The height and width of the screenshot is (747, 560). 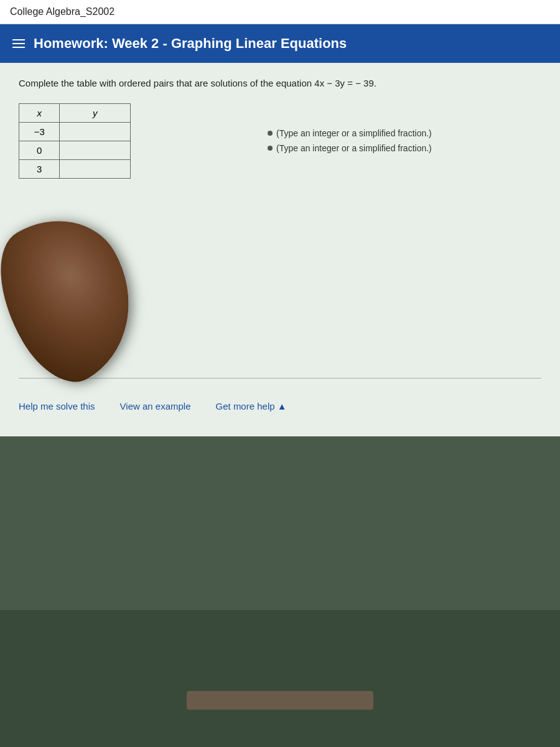 What do you see at coordinates (280, 700) in the screenshot?
I see `desk-surface` at bounding box center [280, 700].